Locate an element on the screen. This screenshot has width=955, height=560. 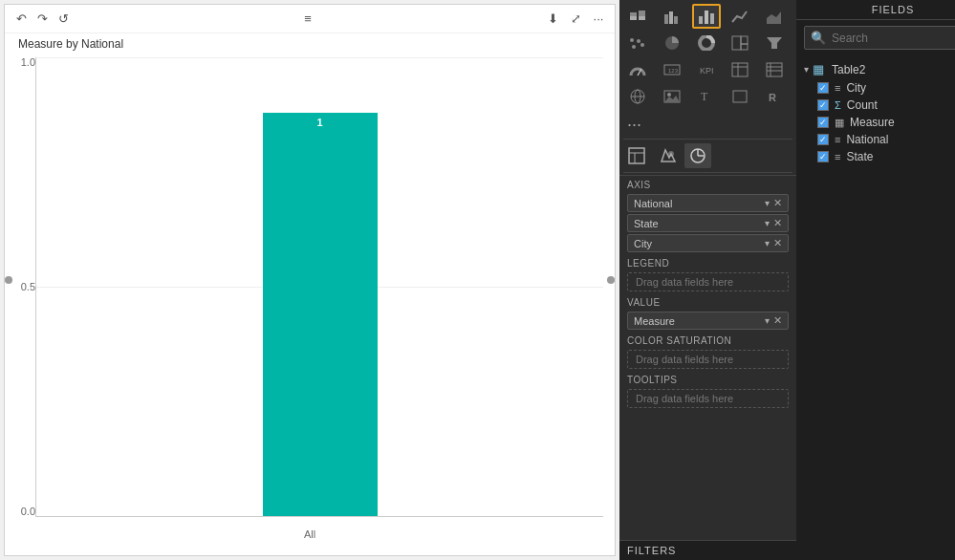
city-chip-close: ✕ is located at coordinates (778, 243).